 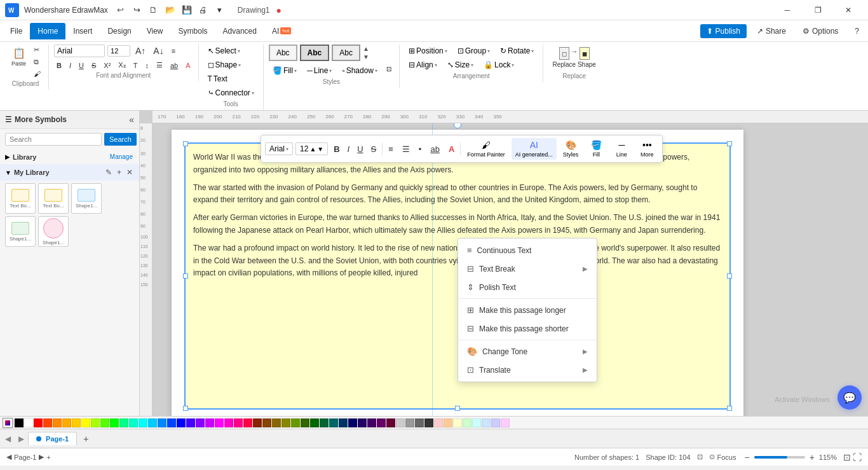 What do you see at coordinates (188, 66) in the screenshot?
I see `font-color-button: A` at bounding box center [188, 66].